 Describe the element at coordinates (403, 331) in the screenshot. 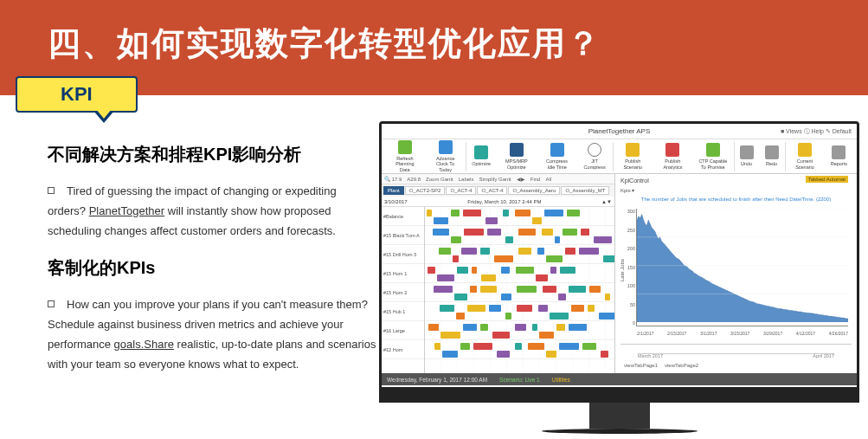

I see `resource-row: #16 Large` at that location.